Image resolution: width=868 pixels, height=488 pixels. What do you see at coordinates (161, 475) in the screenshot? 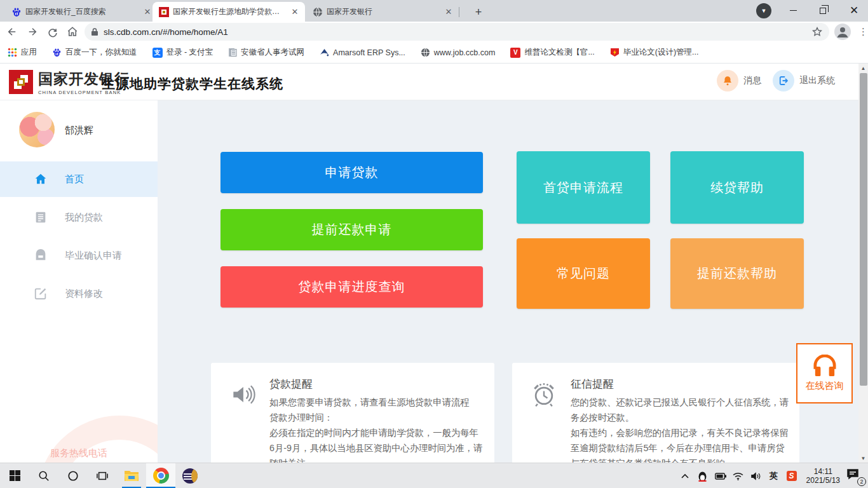
I see `chrome-taskbar-button` at bounding box center [161, 475].